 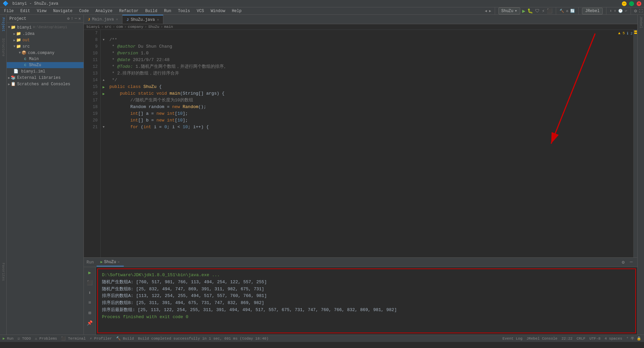 What do you see at coordinates (573, 11) in the screenshot?
I see `sync-icon: 🔄` at bounding box center [573, 11].